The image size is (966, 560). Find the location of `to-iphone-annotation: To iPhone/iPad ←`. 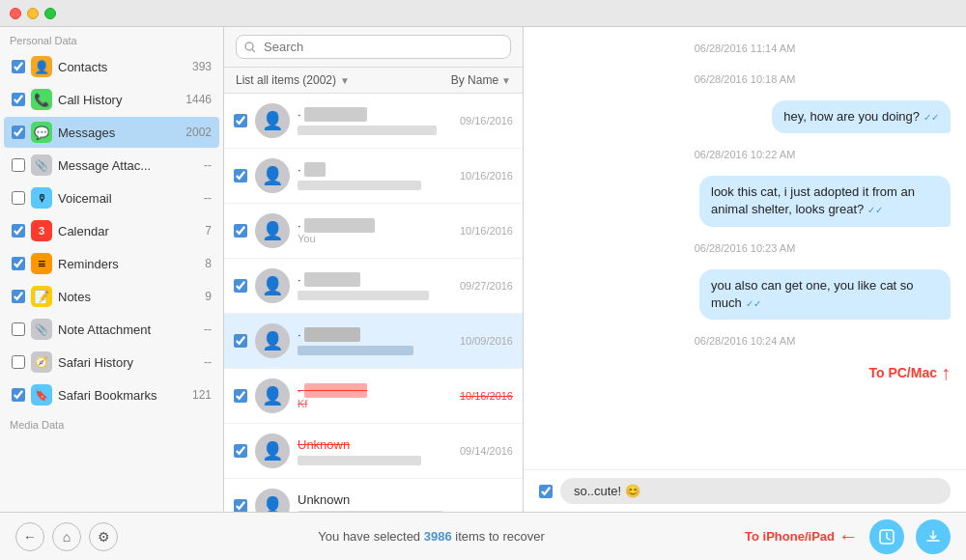

to-iphone-annotation: To iPhone/iPad ← is located at coordinates (802, 537).